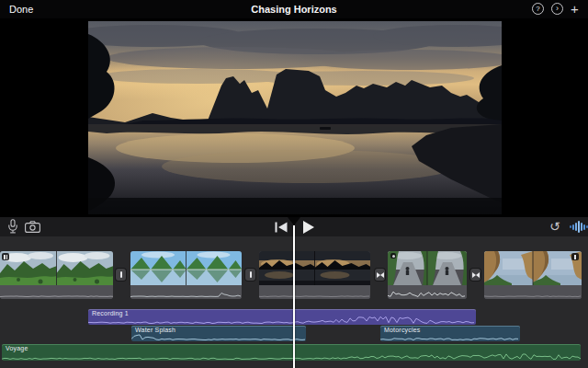 Image resolution: width=588 pixels, height=368 pixels. What do you see at coordinates (314, 275) in the screenshot?
I see `clip-sunset-lake` at bounding box center [314, 275].